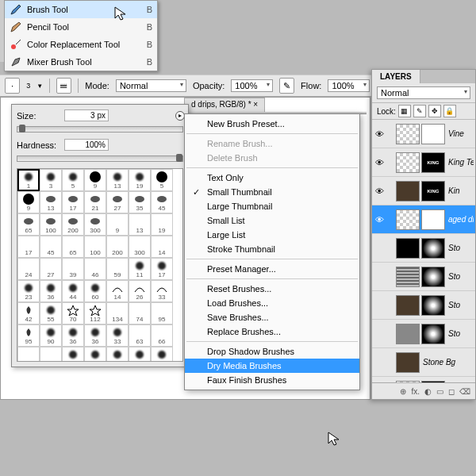 The width and height of the screenshot is (476, 476). I want to click on brush-thumb: 14, so click(117, 291).